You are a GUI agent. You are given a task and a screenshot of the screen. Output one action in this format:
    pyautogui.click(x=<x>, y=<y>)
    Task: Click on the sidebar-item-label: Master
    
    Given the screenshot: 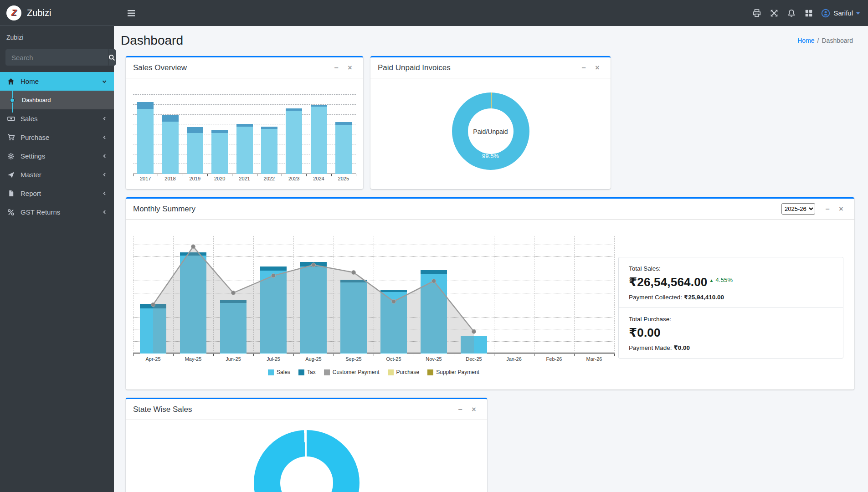 What is the action you would take?
    pyautogui.click(x=61, y=175)
    